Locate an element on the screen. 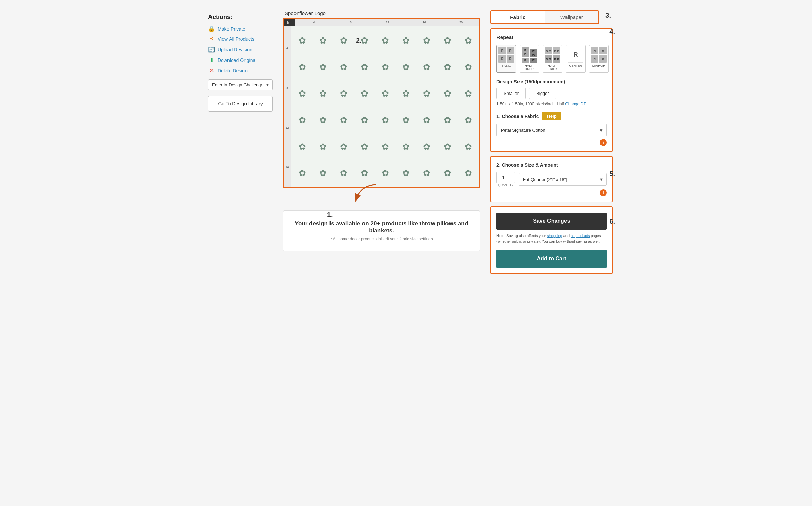  section4-info-row: i is located at coordinates (552, 142).